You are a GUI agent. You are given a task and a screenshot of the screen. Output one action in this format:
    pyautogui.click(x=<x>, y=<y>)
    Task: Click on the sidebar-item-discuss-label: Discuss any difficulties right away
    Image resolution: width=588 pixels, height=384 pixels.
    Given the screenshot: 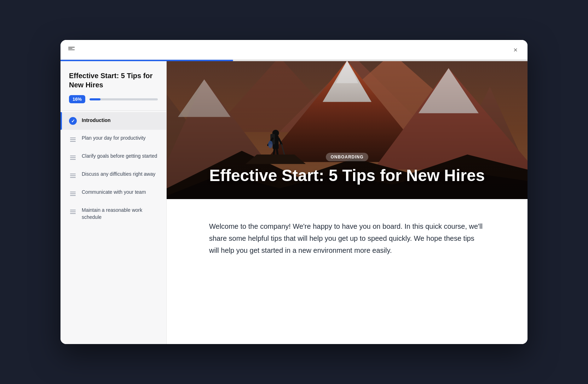 What is the action you would take?
    pyautogui.click(x=119, y=174)
    